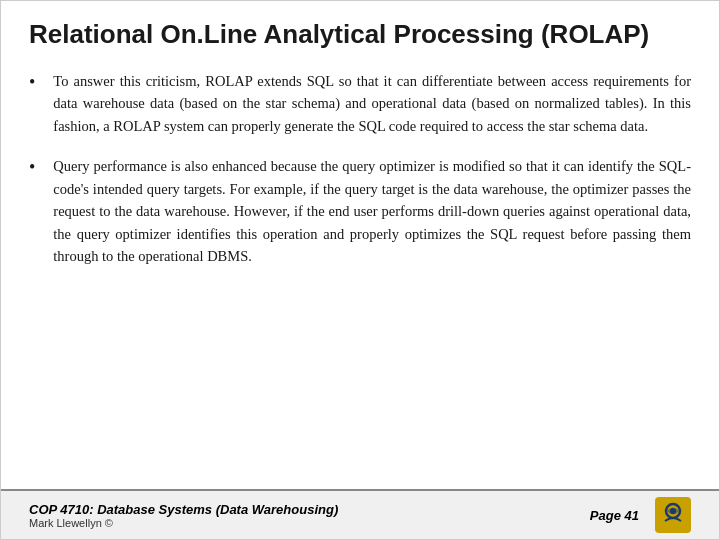 The height and width of the screenshot is (540, 720). I want to click on footer-course: COP 4710: Database Systems (Data Warehou…, so click(184, 510).